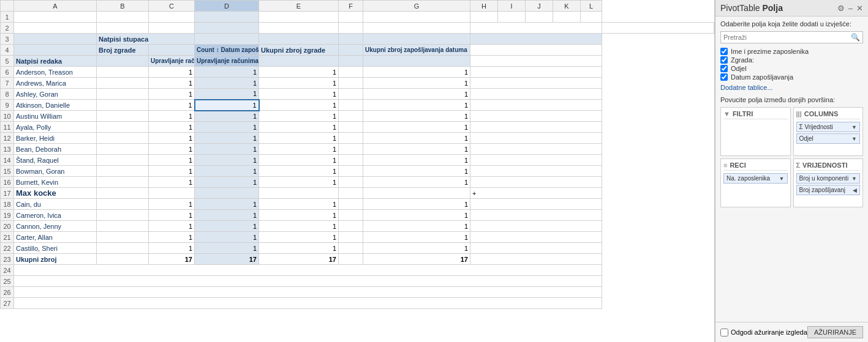 The height and width of the screenshot is (342, 868). What do you see at coordinates (351, 83) in the screenshot?
I see `cell-f7` at bounding box center [351, 83].